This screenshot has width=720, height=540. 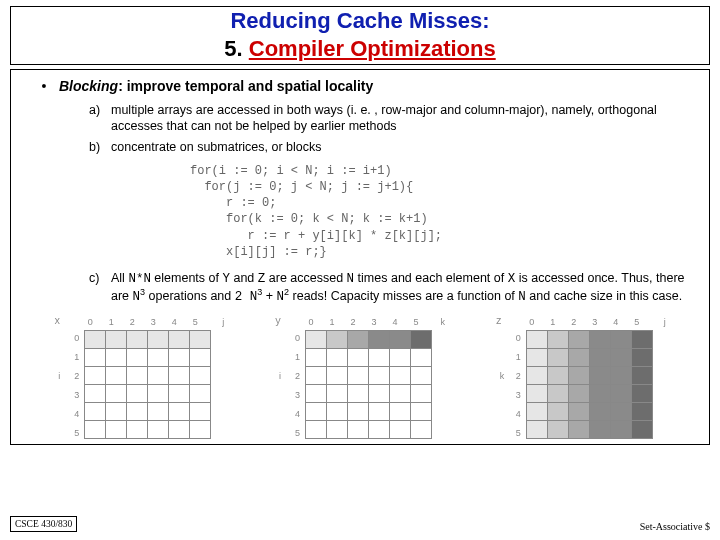 I want to click on grid-z-top-right: j, so click(x=665, y=322).